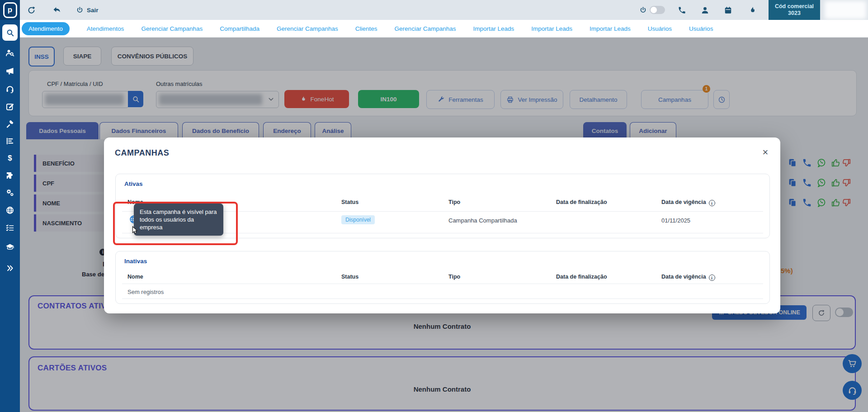 The height and width of the screenshot is (412, 868). Describe the element at coordinates (10, 71) in the screenshot. I see `megaphone-icon` at that location.